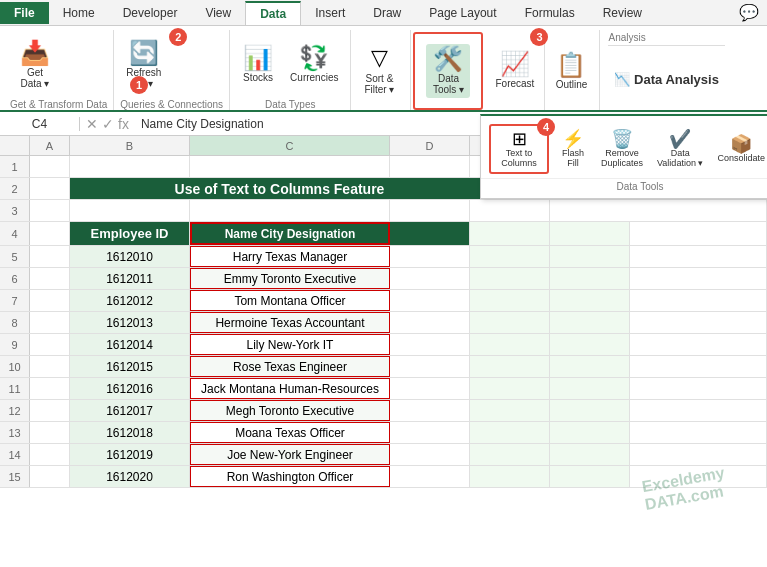 The image size is (767, 567). I want to click on cell-b3, so click(130, 210).